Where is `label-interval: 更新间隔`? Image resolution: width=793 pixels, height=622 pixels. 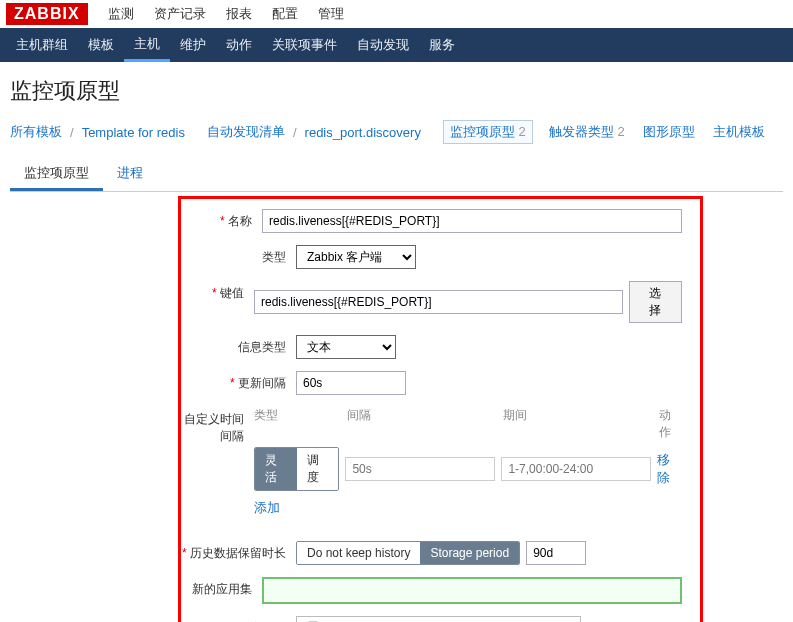 label-interval: 更新间隔 is located at coordinates (238, 382).